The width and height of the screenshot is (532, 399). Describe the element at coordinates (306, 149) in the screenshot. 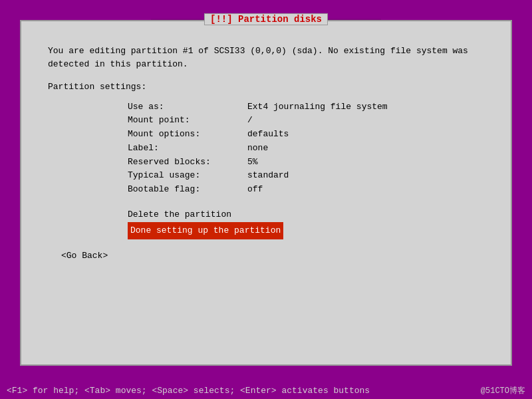

I see `setting-label: Label: none` at that location.